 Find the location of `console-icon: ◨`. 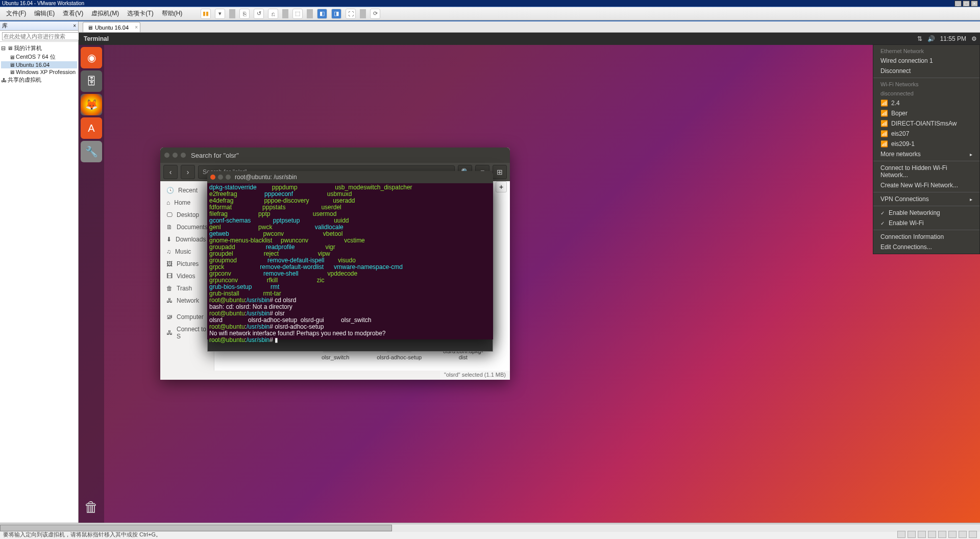

console-icon: ◨ is located at coordinates (336, 14).